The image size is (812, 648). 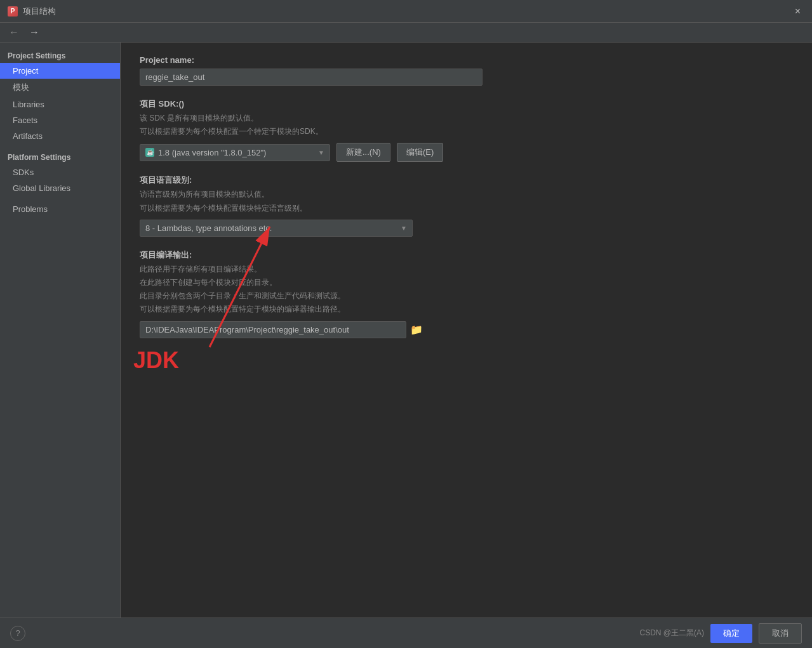 What do you see at coordinates (60, 104) in the screenshot?
I see `sidebar-item-libraries: Libraries` at bounding box center [60, 104].